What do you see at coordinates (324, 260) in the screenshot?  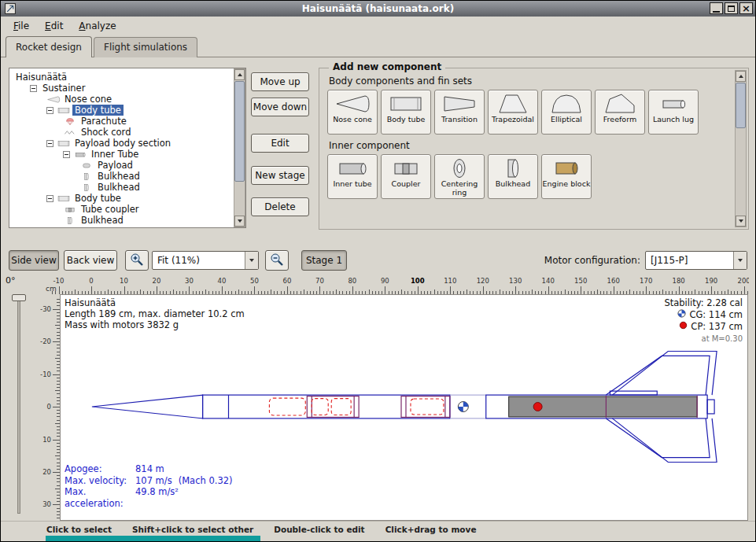 I see `stage-1-button: Stage 1` at bounding box center [324, 260].